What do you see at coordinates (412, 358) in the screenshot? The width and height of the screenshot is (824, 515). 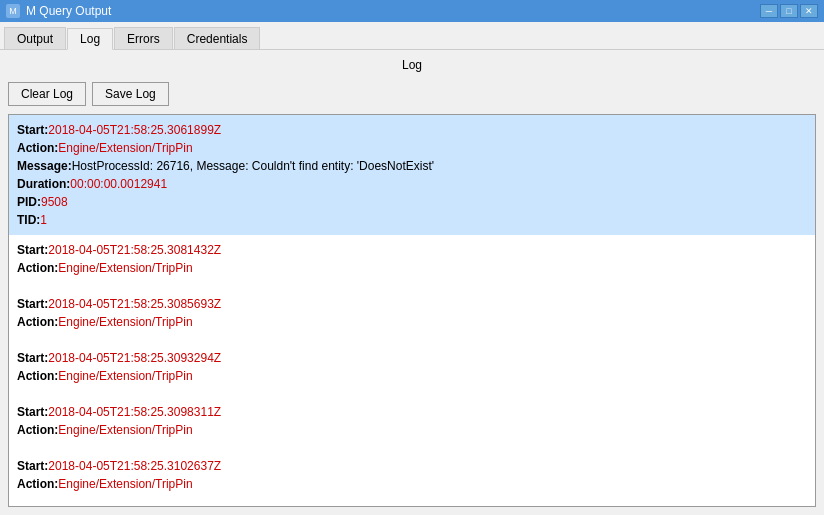 I see `log-field-row: Start: 2018-04-05T21:58:25.3093294Z` at bounding box center [412, 358].